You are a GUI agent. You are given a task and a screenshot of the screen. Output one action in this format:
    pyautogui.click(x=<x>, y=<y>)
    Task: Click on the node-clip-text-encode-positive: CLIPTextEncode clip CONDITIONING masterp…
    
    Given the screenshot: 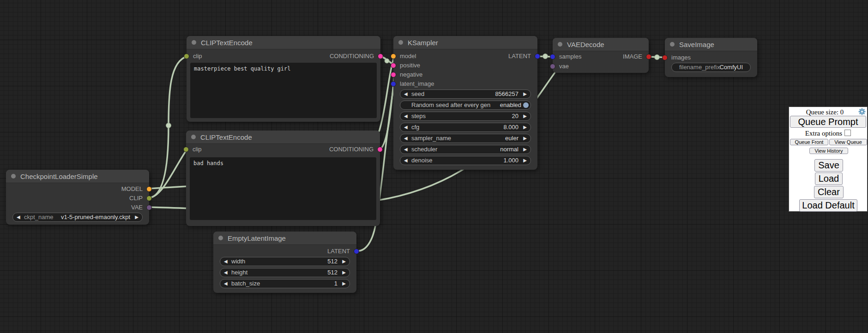 What is the action you would take?
    pyautogui.click(x=283, y=79)
    